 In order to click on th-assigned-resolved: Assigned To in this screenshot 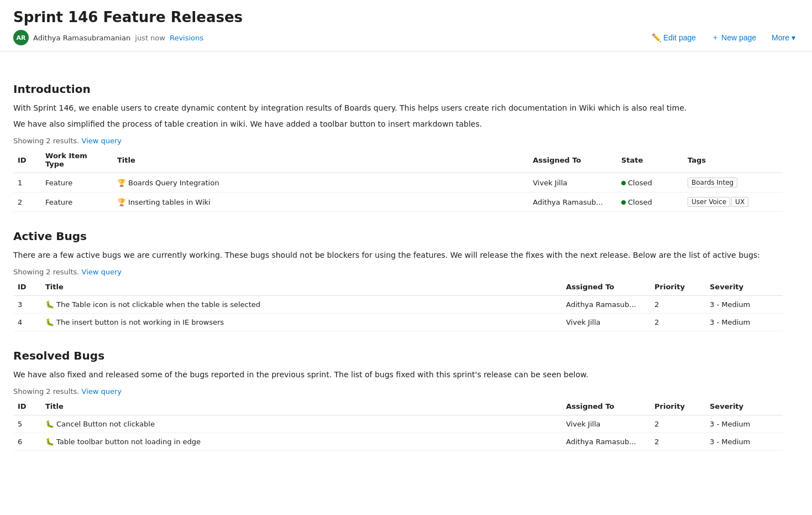, I will do `click(606, 407)`.